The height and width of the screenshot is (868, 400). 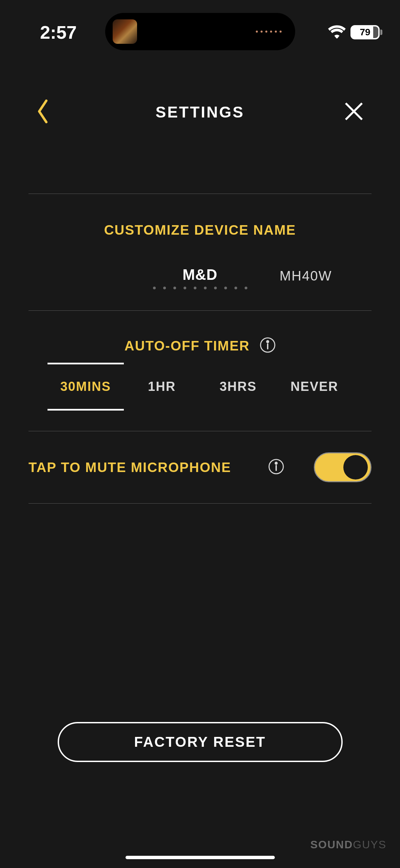 I want to click on tab-30mins: 30MINS, so click(x=85, y=386).